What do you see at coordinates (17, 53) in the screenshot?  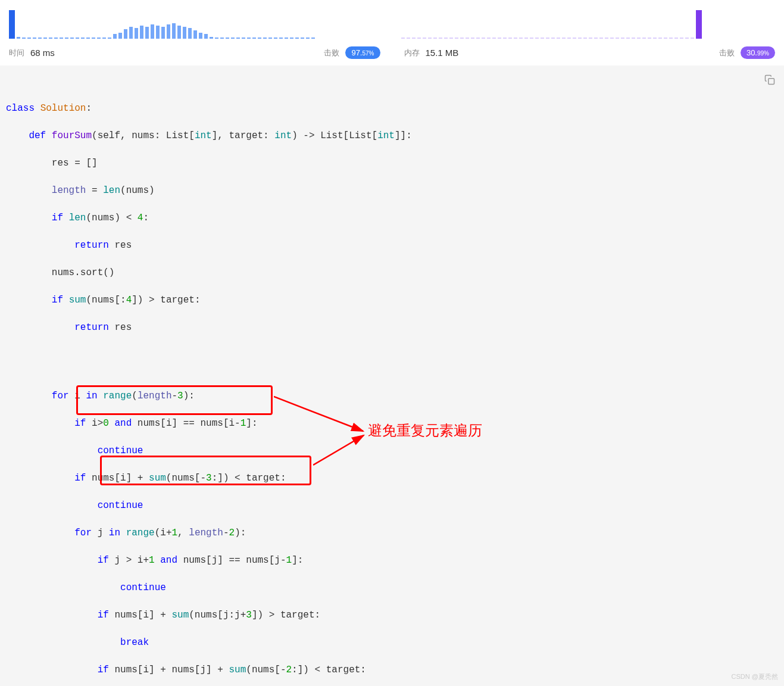 I see `time-label: 时间` at bounding box center [17, 53].